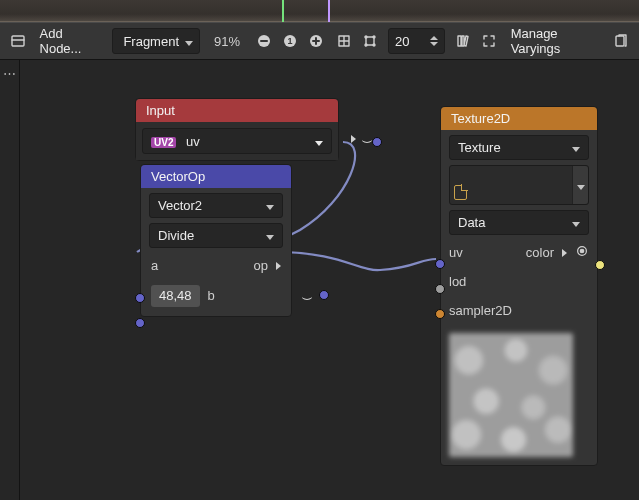 The image size is (639, 500). What do you see at coordinates (377, 142) in the screenshot?
I see `output-port-uv` at bounding box center [377, 142].